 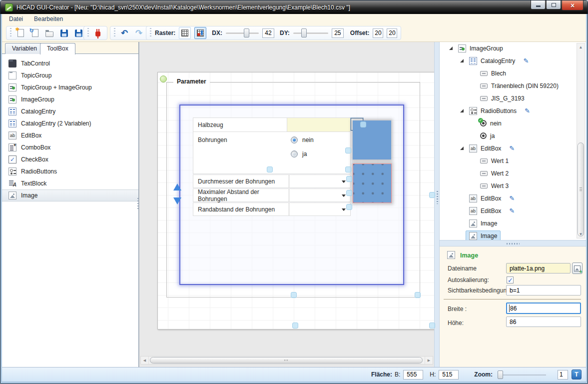 I want to click on autoskalierung-checkbox, so click(x=510, y=280).